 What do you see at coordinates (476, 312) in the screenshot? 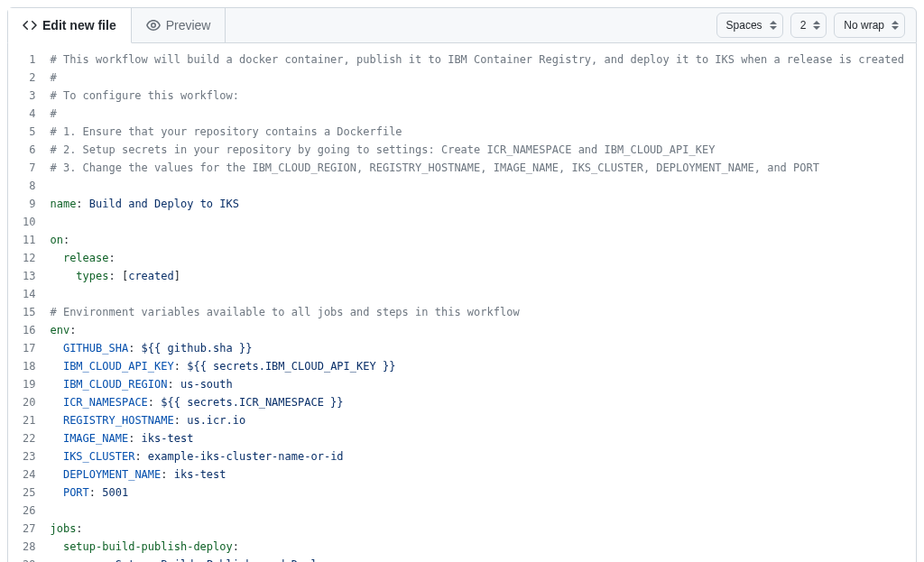
I see `code-line: # Environment variables available to all…` at bounding box center [476, 312].